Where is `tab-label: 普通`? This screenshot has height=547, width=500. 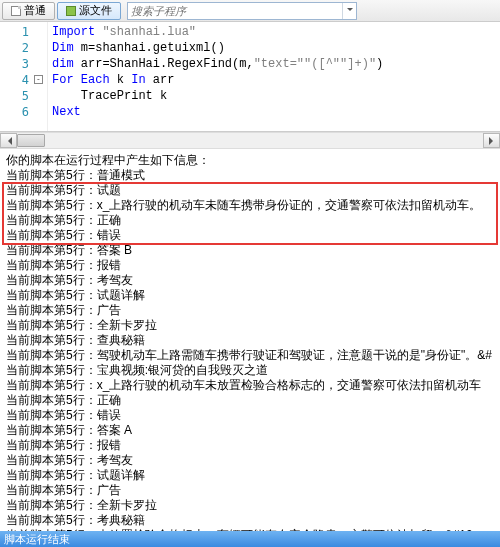 tab-label: 普通 is located at coordinates (35, 10).